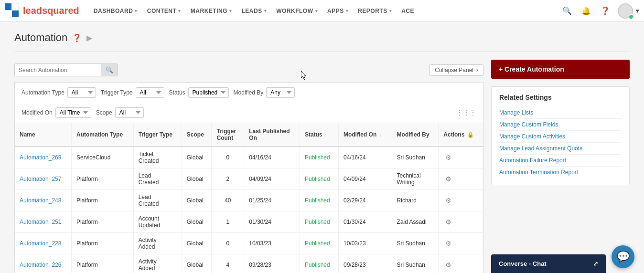 This screenshot has height=273, width=644. I want to click on automation-type-filter: Automation Type All, so click(59, 93).